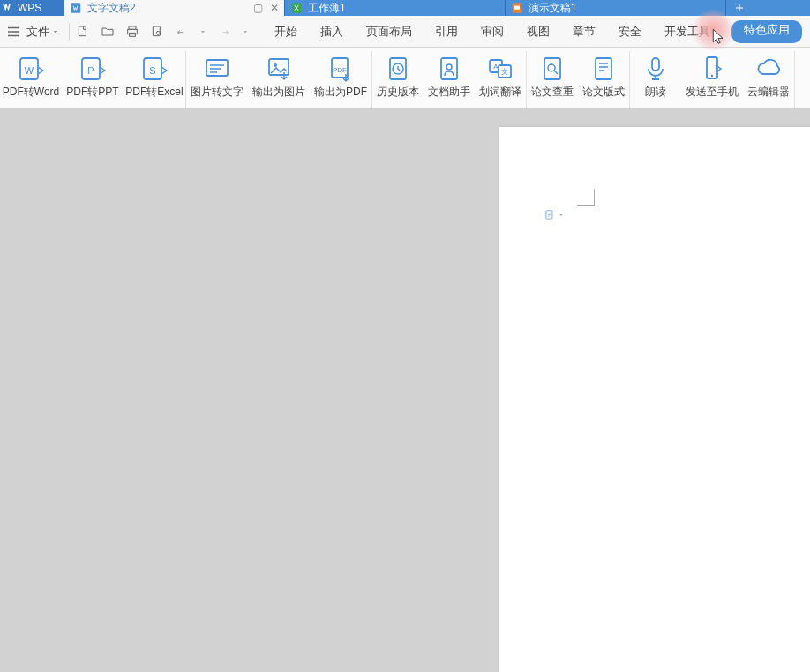 The width and height of the screenshot is (810, 672). What do you see at coordinates (182, 32) in the screenshot?
I see `qa-undo` at bounding box center [182, 32].